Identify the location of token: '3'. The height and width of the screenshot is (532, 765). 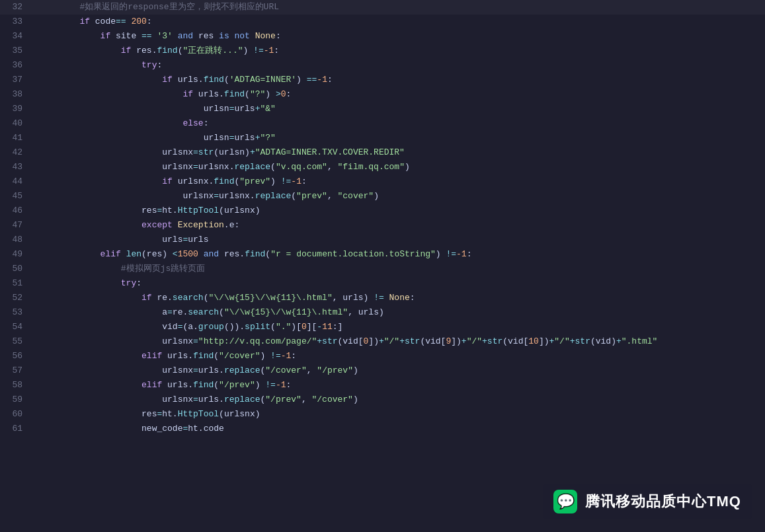
(163, 36).